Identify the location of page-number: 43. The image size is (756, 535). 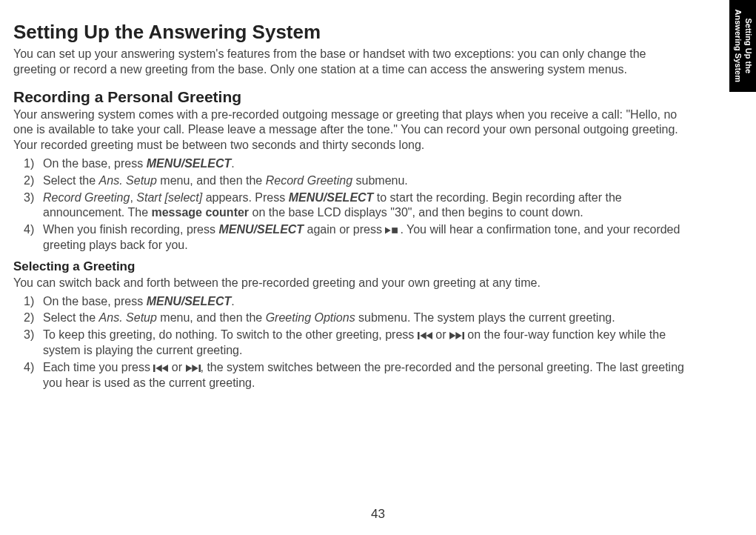
(378, 514).